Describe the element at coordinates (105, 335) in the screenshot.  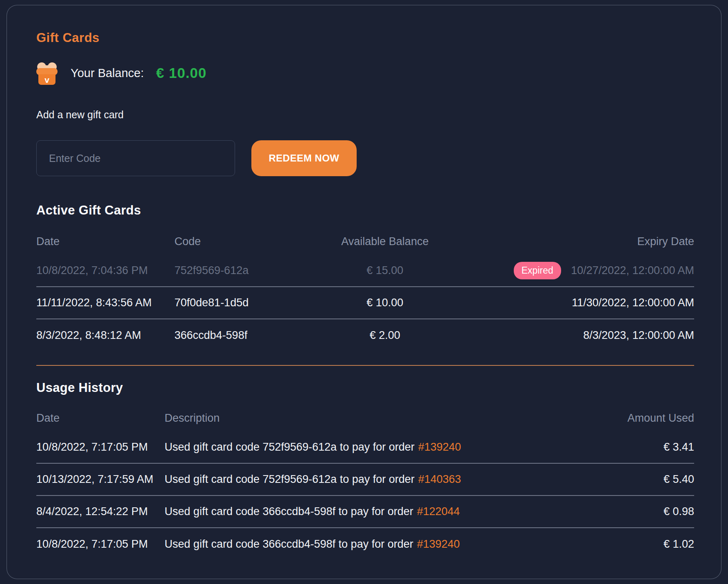
I see `cell-date: 8/3/2022, 8:48:12 AM` at that location.